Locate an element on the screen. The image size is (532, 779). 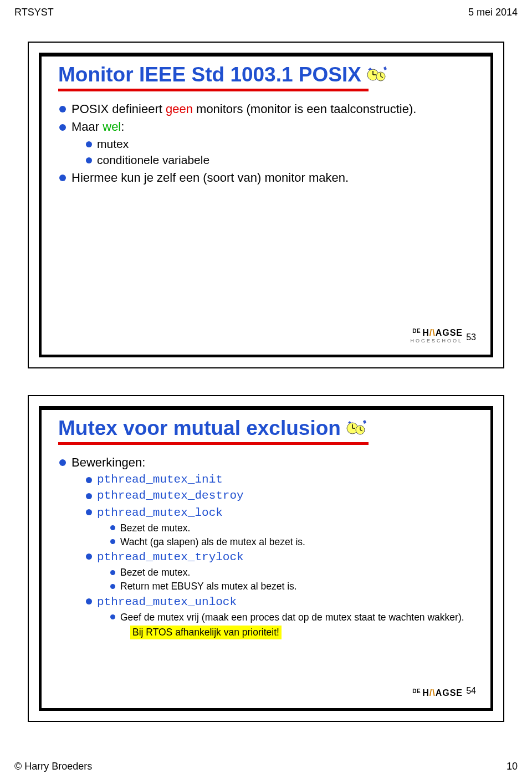
op-destroy: pthread_mutex_destroy is located at coordinates (279, 496).